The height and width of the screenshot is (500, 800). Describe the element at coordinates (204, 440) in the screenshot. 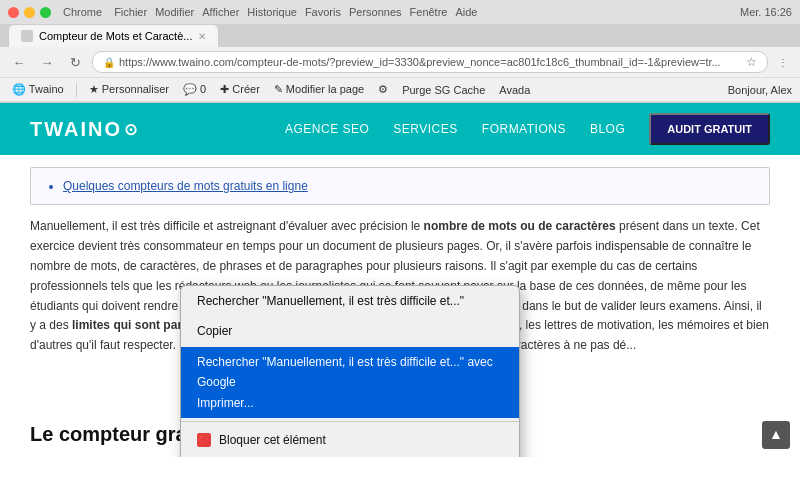

I see `block-icon: 🚫` at that location.